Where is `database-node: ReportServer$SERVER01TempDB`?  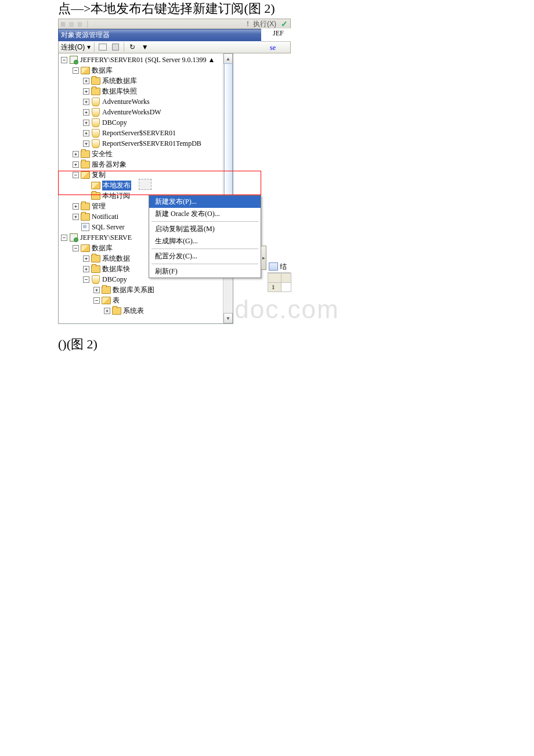
database-node: ReportServer$SERVER01TempDB is located at coordinates (152, 144).